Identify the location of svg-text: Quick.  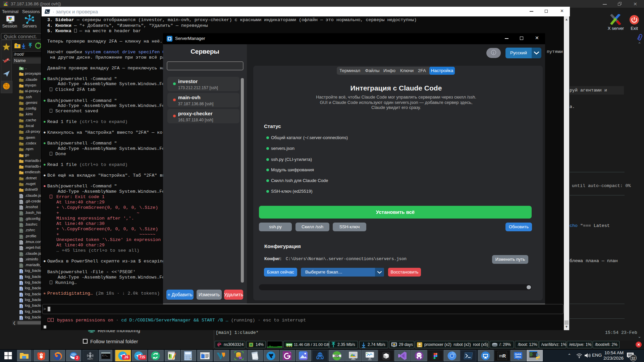
(518, 354).